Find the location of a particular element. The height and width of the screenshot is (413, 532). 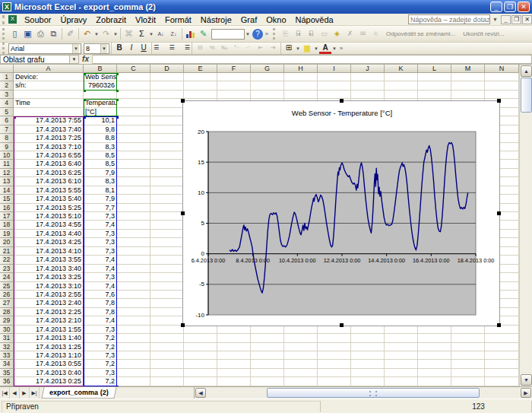

zoom-input is located at coordinates (228, 34).